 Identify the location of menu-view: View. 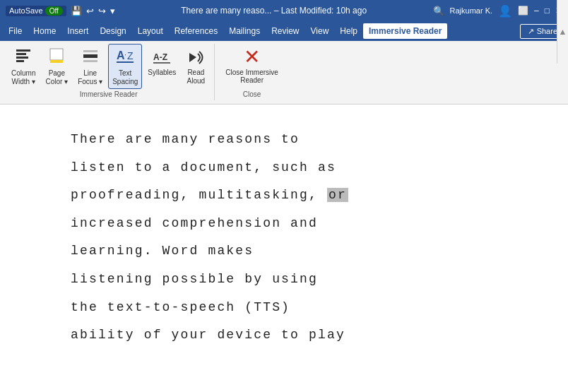
(320, 31).